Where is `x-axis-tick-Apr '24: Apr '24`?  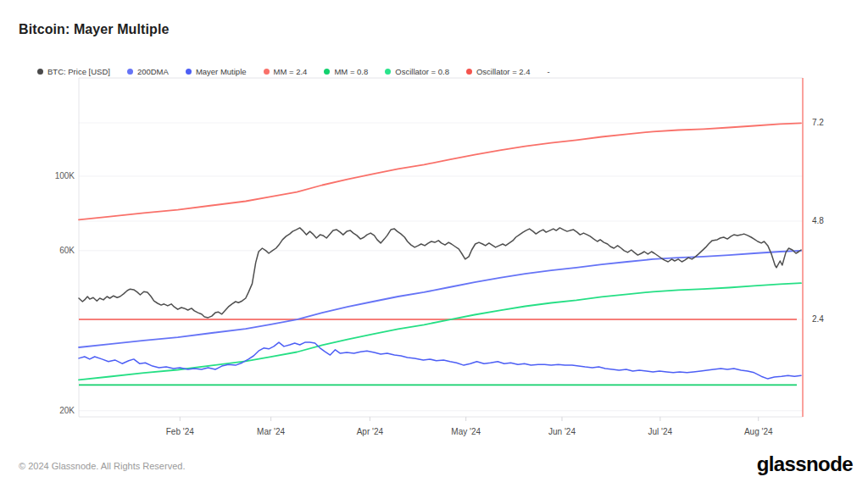 x-axis-tick-Apr '24: Apr '24 is located at coordinates (370, 432).